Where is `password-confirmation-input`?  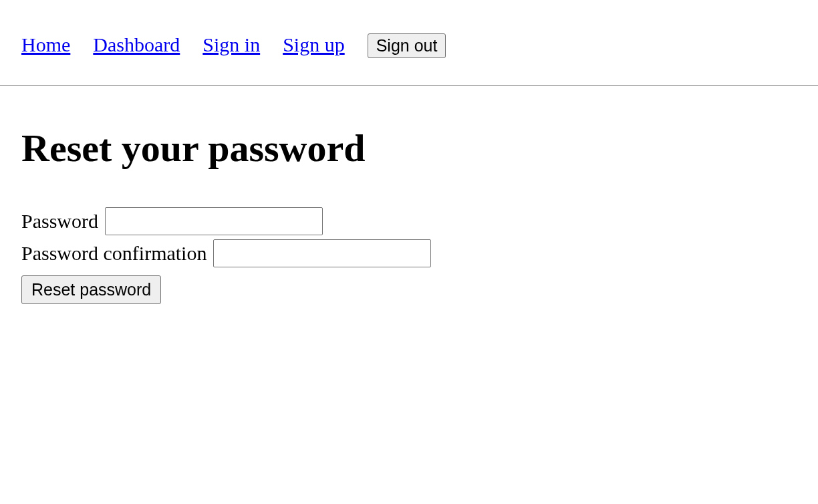
password-confirmation-input is located at coordinates (322, 253).